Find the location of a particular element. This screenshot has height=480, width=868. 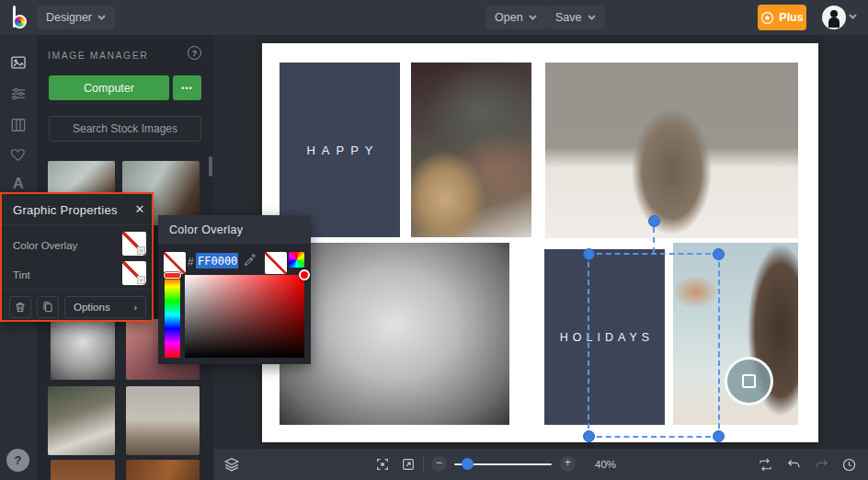

zoom-slider-handle is located at coordinates (467, 463).